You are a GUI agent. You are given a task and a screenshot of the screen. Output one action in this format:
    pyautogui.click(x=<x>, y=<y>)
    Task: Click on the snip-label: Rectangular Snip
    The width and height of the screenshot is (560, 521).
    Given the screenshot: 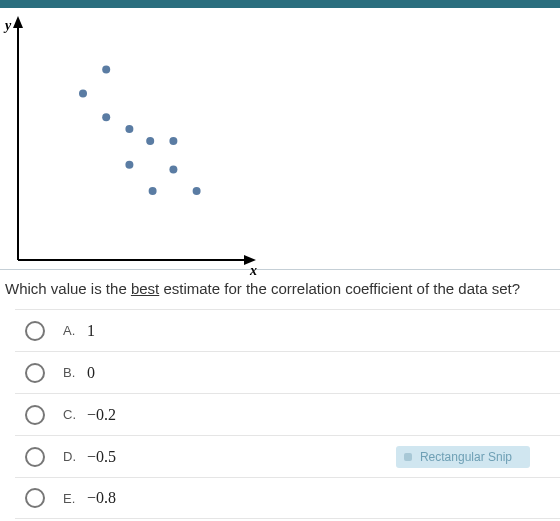 What is the action you would take?
    pyautogui.click(x=466, y=457)
    